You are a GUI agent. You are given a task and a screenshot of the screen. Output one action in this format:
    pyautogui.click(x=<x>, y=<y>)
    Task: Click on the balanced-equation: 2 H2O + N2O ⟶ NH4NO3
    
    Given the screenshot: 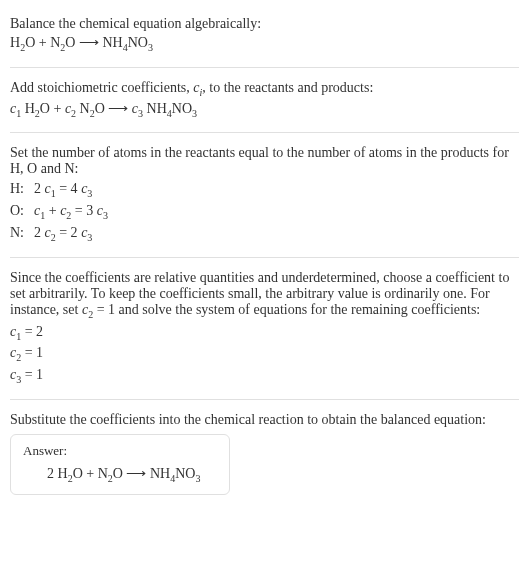 What is the action you would take?
    pyautogui.click(x=120, y=474)
    